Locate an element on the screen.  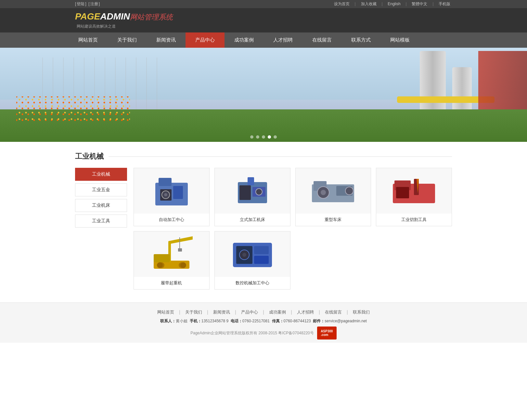
footer-nav-item-6: 在线留言 is located at coordinates (333, 312).